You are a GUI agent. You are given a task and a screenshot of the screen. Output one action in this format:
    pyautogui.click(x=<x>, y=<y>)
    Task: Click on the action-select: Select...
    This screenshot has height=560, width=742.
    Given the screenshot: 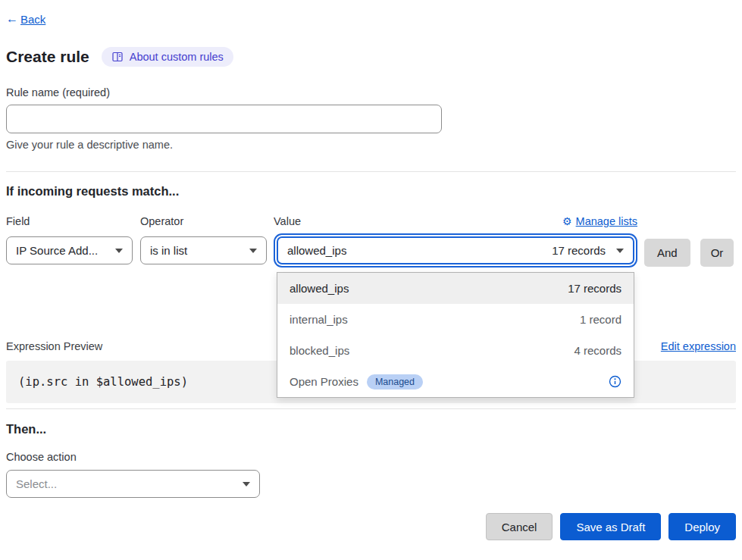 What is the action you would take?
    pyautogui.click(x=133, y=483)
    